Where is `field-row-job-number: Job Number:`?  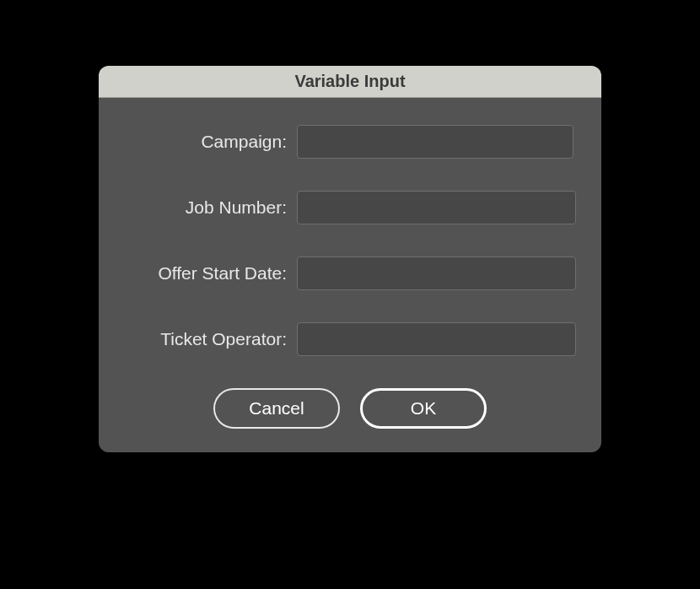
field-row-job-number: Job Number: is located at coordinates (350, 208).